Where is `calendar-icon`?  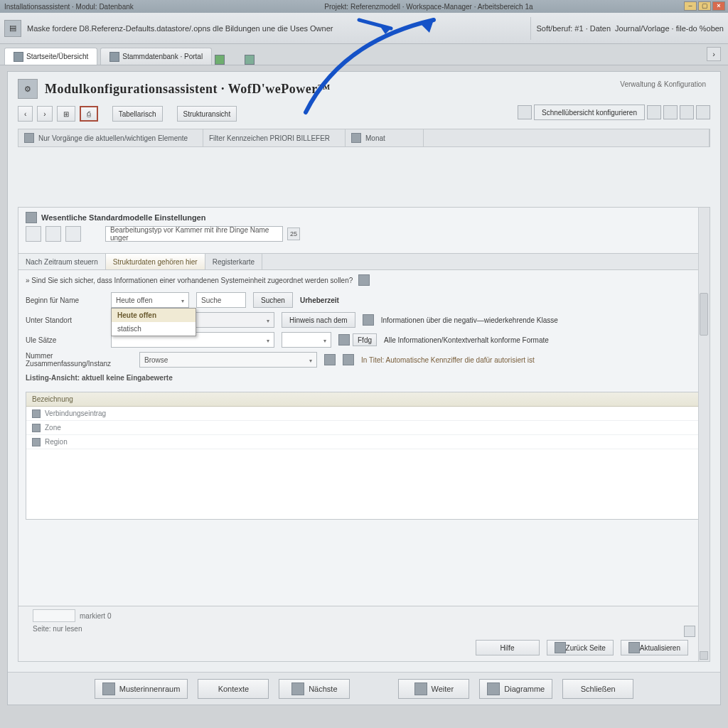 calendar-icon is located at coordinates (356, 138).